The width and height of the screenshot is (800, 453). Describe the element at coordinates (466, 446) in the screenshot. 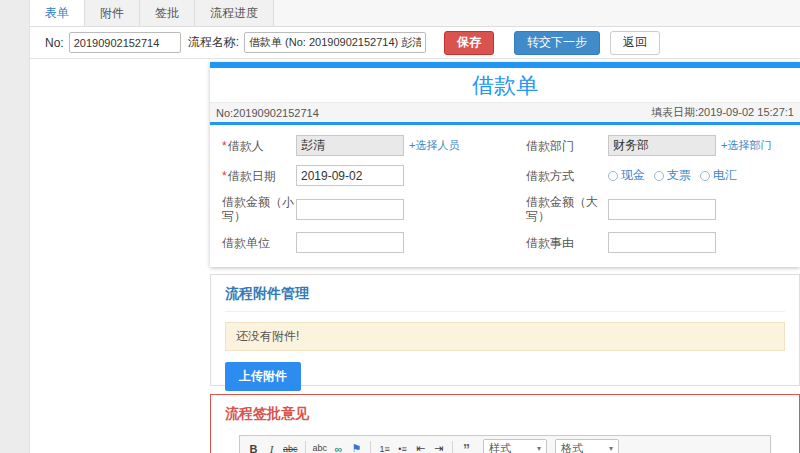

I see `blockquote-icon: ”` at that location.